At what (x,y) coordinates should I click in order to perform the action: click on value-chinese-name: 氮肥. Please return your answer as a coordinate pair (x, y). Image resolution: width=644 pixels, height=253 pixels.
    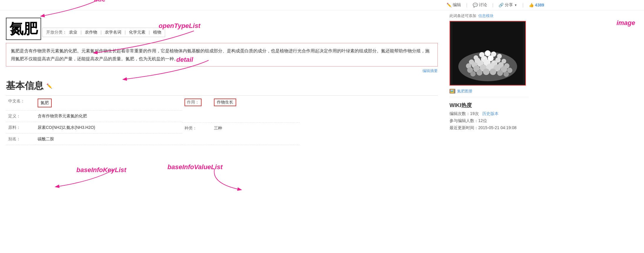
    Looking at the image, I should click on (109, 103).